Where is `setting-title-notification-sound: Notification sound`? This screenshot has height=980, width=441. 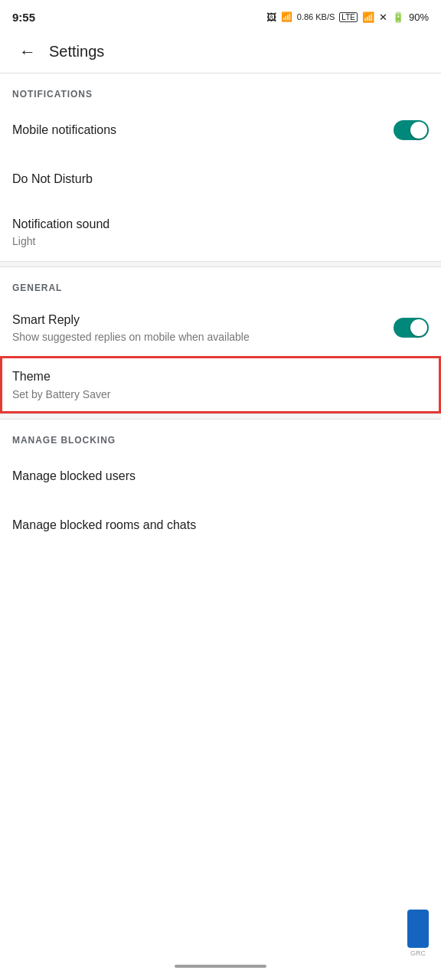
setting-title-notification-sound: Notification sound is located at coordinates (220, 224).